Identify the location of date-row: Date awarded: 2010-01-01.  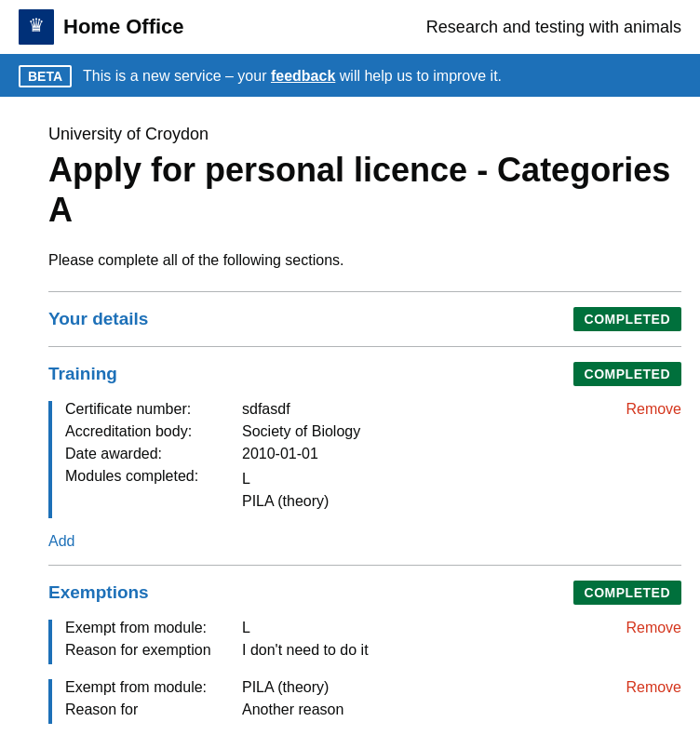
(338, 454).